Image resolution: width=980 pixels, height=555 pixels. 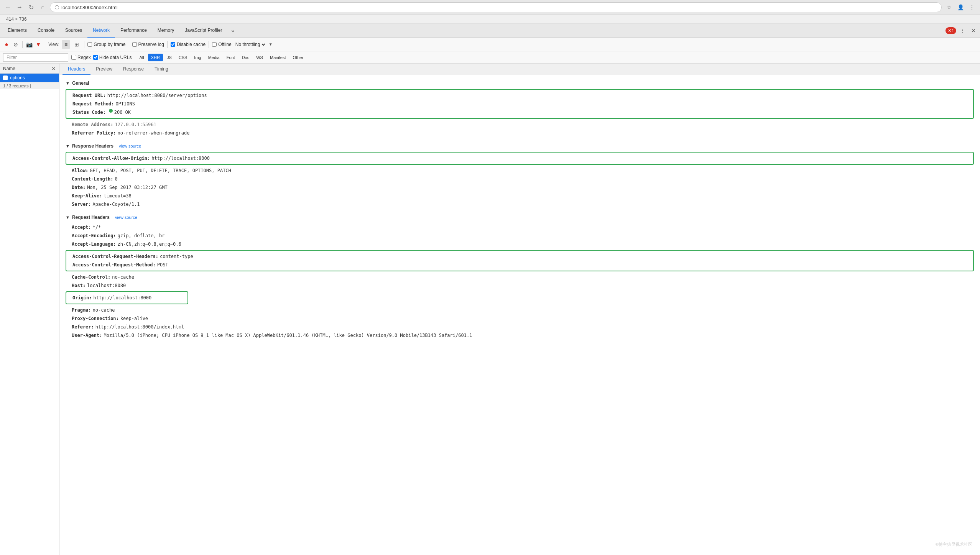 I want to click on details-tab-preview: Preview, so click(x=104, y=69).